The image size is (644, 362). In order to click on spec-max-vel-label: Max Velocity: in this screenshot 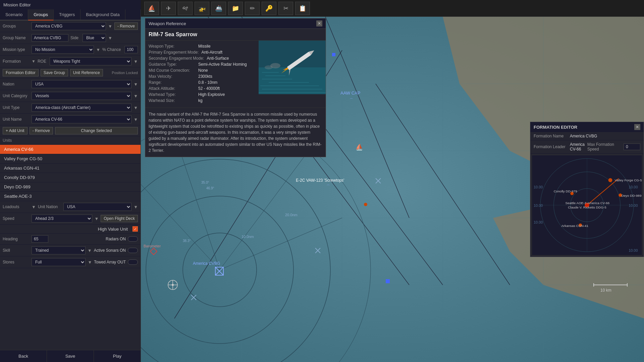, I will do `click(172, 76)`.